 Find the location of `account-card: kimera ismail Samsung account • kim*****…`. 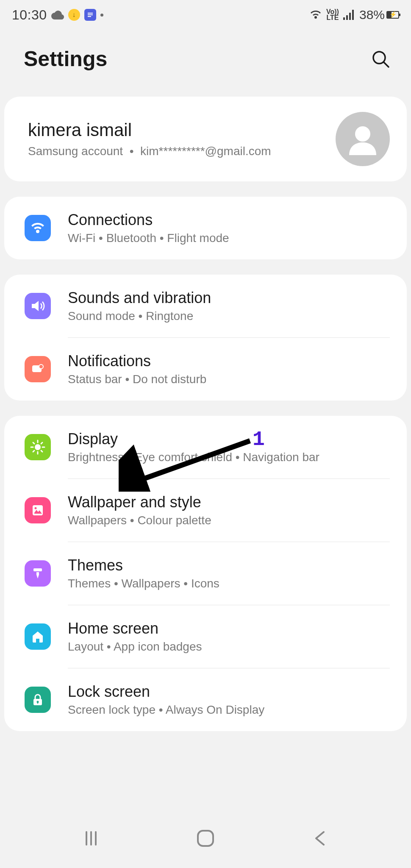

account-card: kimera ismail Samsung account • kim*****… is located at coordinates (206, 139).